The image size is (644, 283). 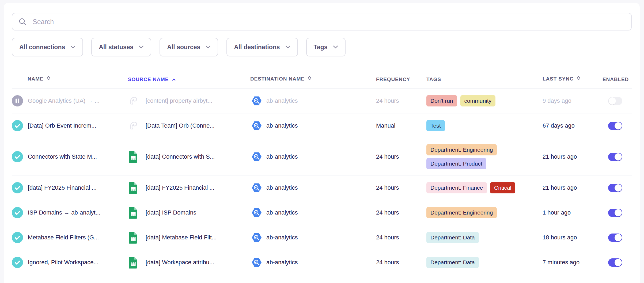 What do you see at coordinates (484, 101) in the screenshot?
I see `tags-cell: Don't runcommunity` at bounding box center [484, 101].